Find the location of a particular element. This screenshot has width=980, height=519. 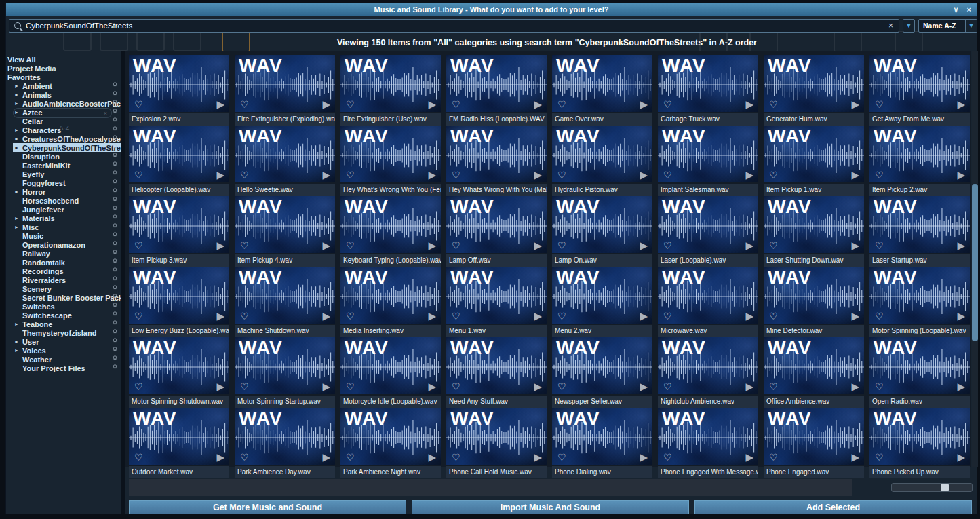

sidebar-item-horror: ►Horror is located at coordinates (64, 191).